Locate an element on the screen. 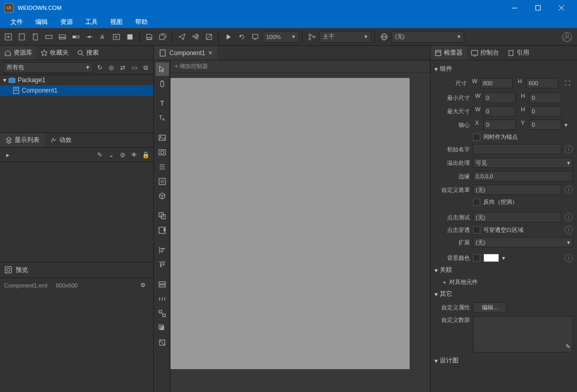 The height and width of the screenshot is (392, 577). swap-button: ⇄ is located at coordinates (123, 68).